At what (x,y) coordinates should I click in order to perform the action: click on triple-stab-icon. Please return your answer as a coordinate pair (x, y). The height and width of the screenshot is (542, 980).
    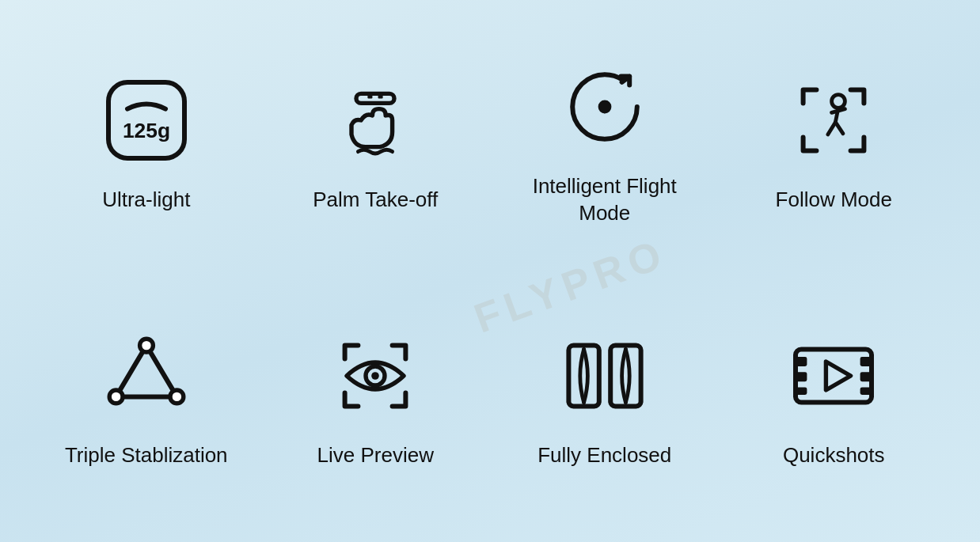
    Looking at the image, I should click on (146, 376).